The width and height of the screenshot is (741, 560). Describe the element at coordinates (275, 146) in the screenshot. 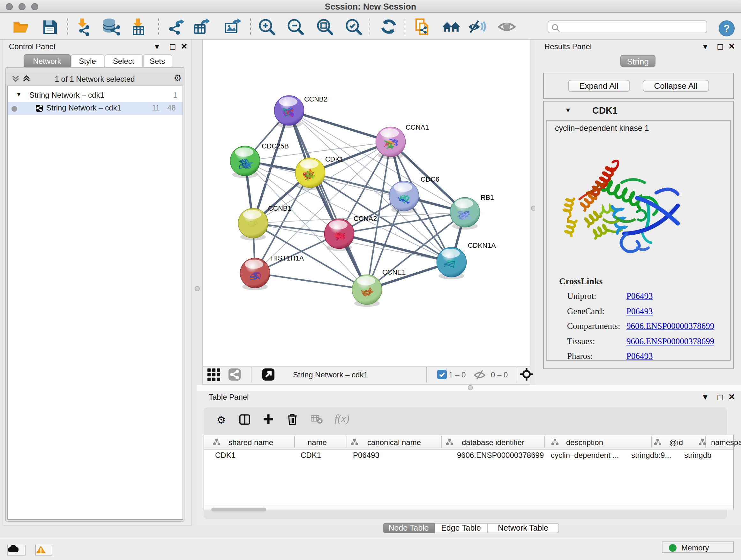

I see `svg-text: CDC25B` at that location.